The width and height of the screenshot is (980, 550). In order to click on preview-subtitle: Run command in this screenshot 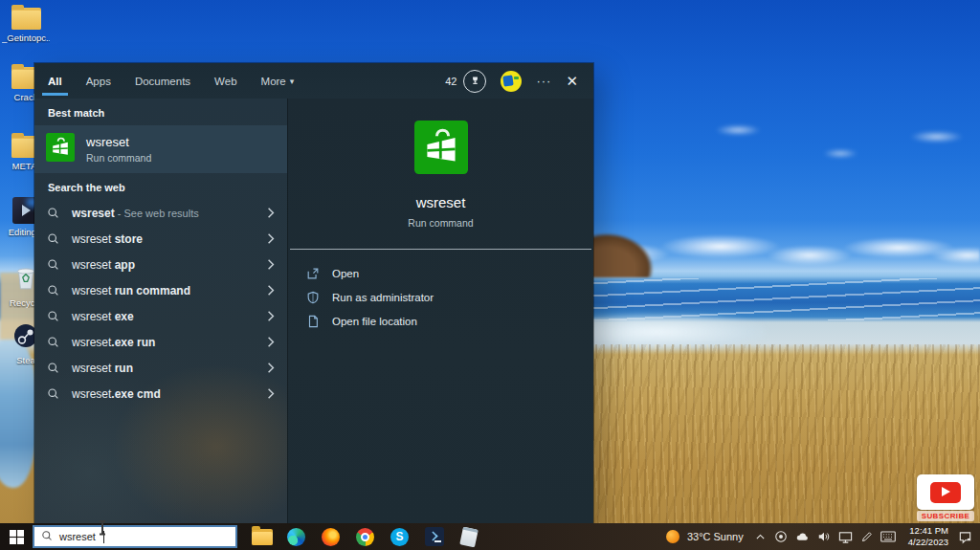, I will do `click(440, 223)`.